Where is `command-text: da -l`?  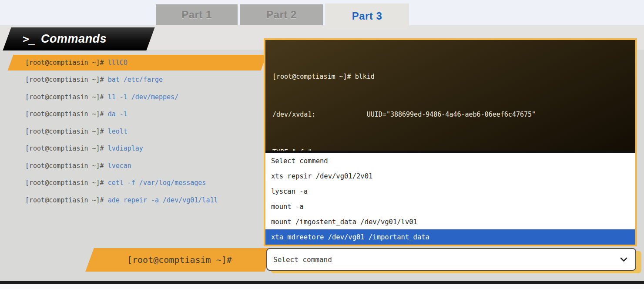 command-text: da -l is located at coordinates (117, 114).